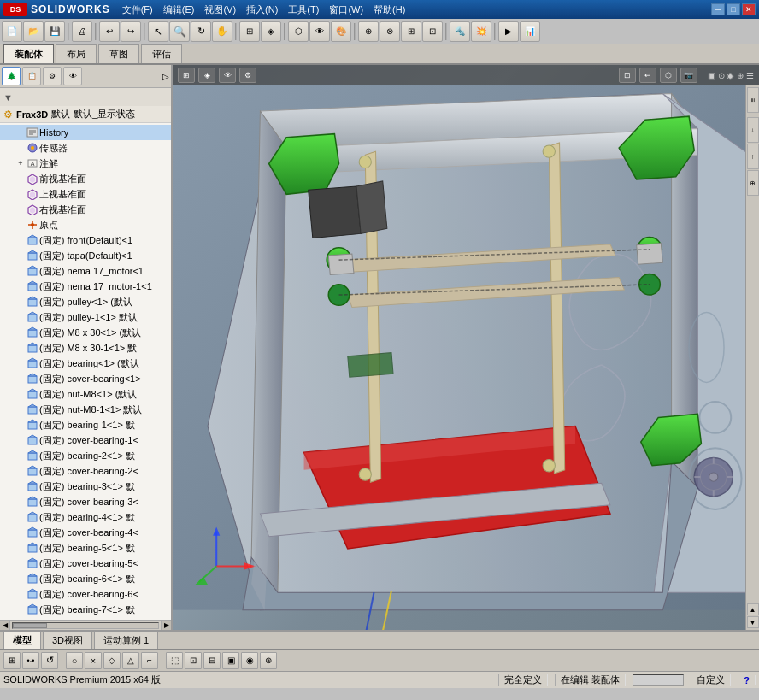 The width and height of the screenshot is (759, 700). What do you see at coordinates (753, 622) in the screenshot?
I see `right-toolbar-btn-6: ▼` at bounding box center [753, 622].